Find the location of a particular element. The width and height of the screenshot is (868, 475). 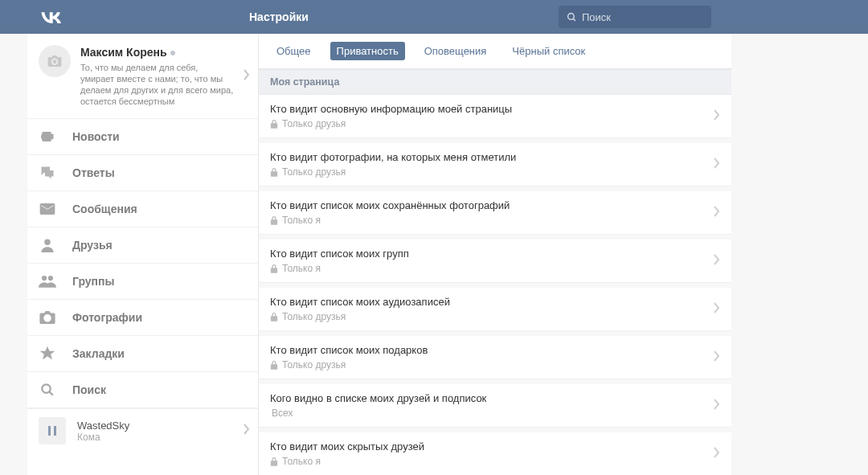

sidebar-item-label: Поиск is located at coordinates (89, 390).